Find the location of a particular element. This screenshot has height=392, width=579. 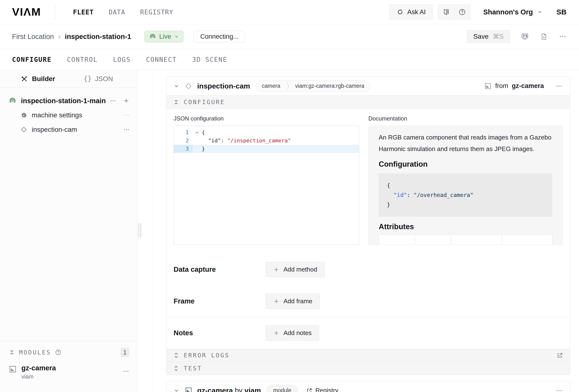

module-name: gz-camera is located at coordinates (39, 368).